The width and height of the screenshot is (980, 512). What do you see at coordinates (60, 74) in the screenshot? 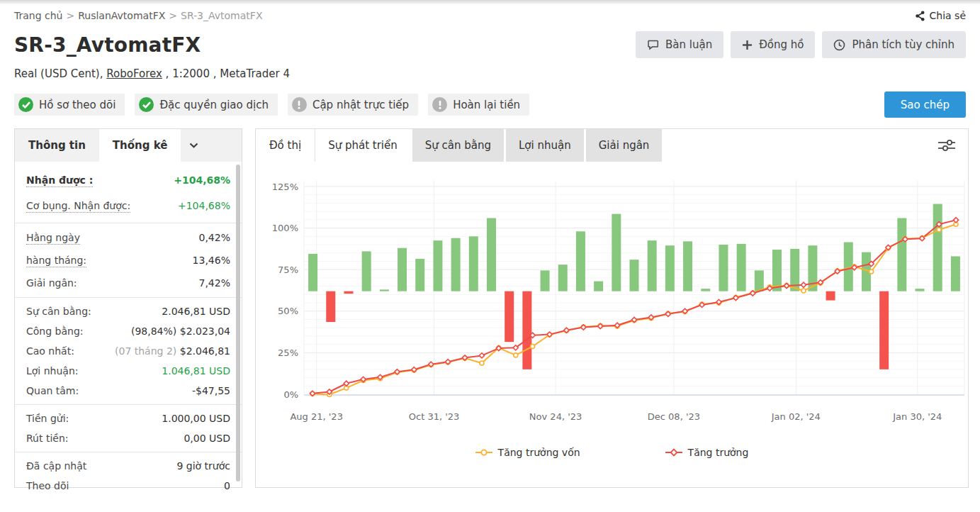
I see `subtitle-prefix: Real (USD Cent),` at bounding box center [60, 74].